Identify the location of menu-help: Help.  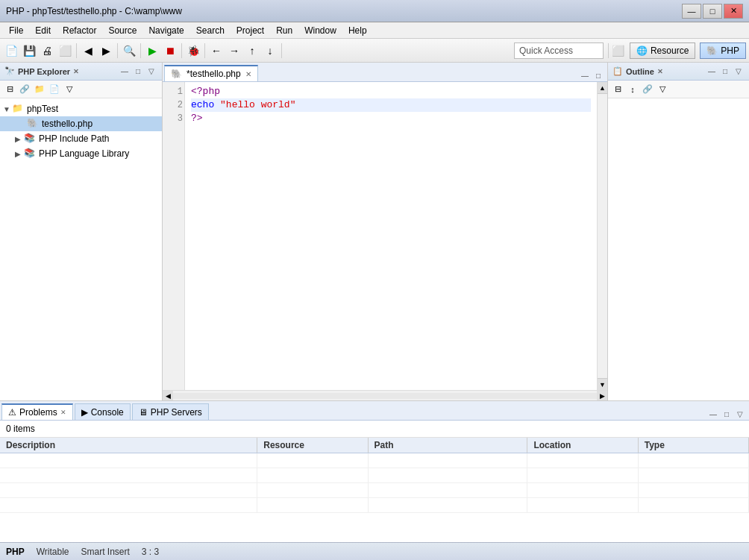
(358, 31).